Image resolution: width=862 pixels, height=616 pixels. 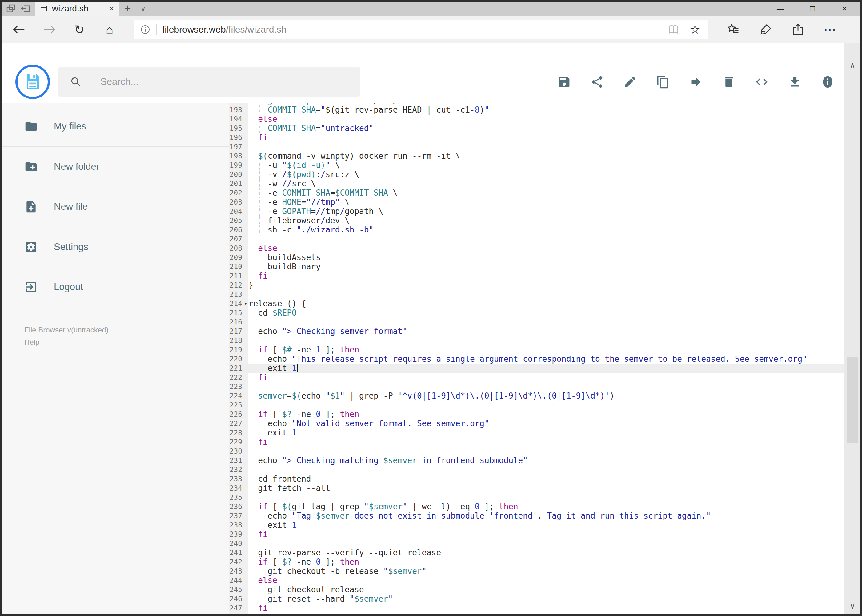 What do you see at coordinates (545, 230) in the screenshot?
I see `code-line: 206 sh -c "./wizard.sh -b"` at bounding box center [545, 230].